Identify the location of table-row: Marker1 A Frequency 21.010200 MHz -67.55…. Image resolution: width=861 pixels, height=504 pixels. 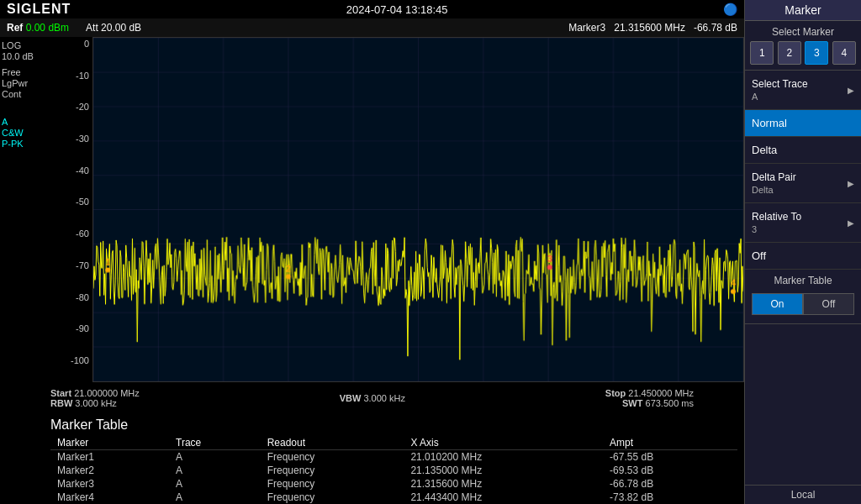
(394, 457).